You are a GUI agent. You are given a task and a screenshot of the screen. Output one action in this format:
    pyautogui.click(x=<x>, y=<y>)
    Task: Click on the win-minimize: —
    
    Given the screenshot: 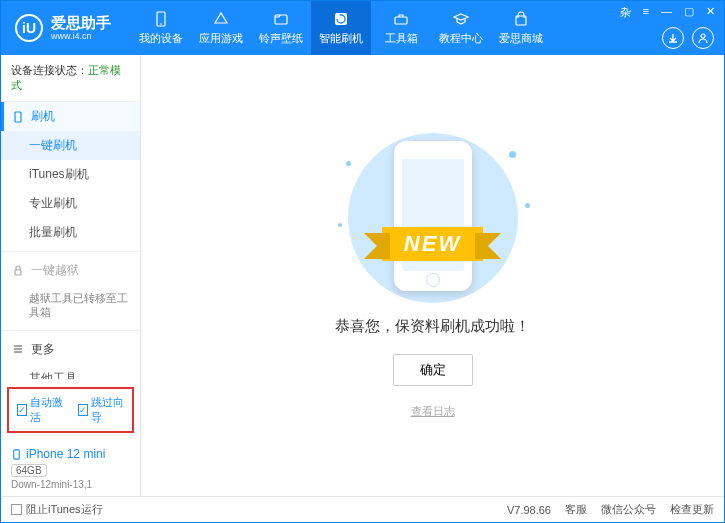 What is the action you would take?
    pyautogui.click(x=666, y=12)
    